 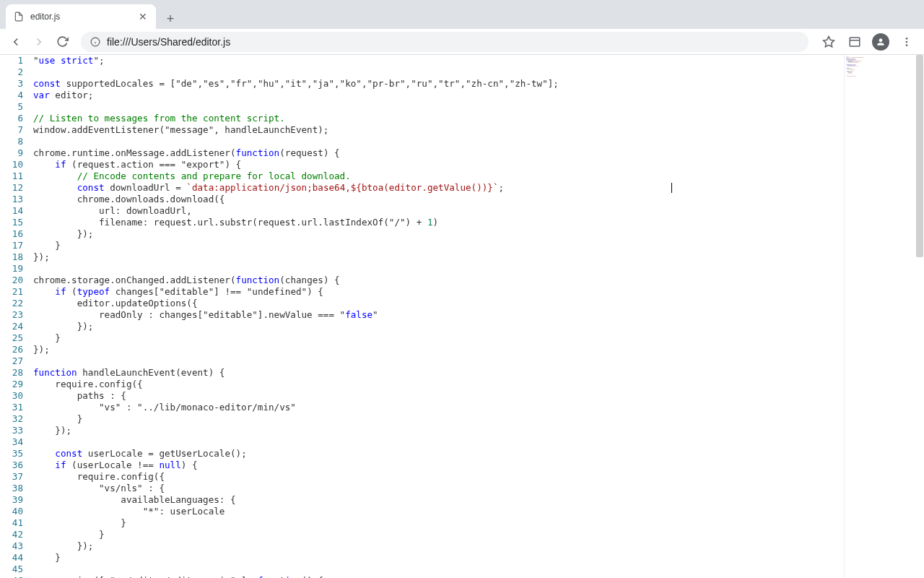 I want to click on code-line: if (request.action === "export") {, so click(x=439, y=165).